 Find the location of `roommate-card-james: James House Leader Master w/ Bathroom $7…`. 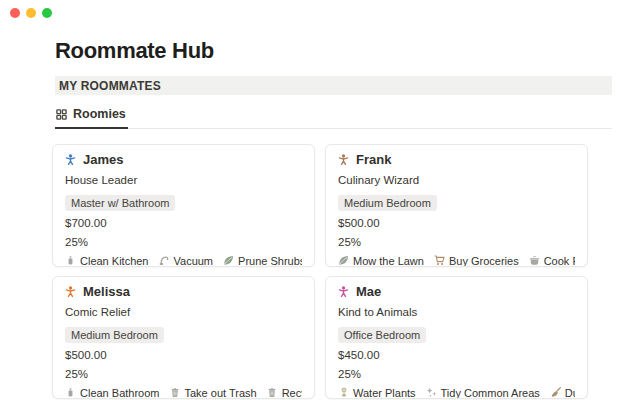

roommate-card-james: James House Leader Master w/ Bathroom $7… is located at coordinates (184, 206).